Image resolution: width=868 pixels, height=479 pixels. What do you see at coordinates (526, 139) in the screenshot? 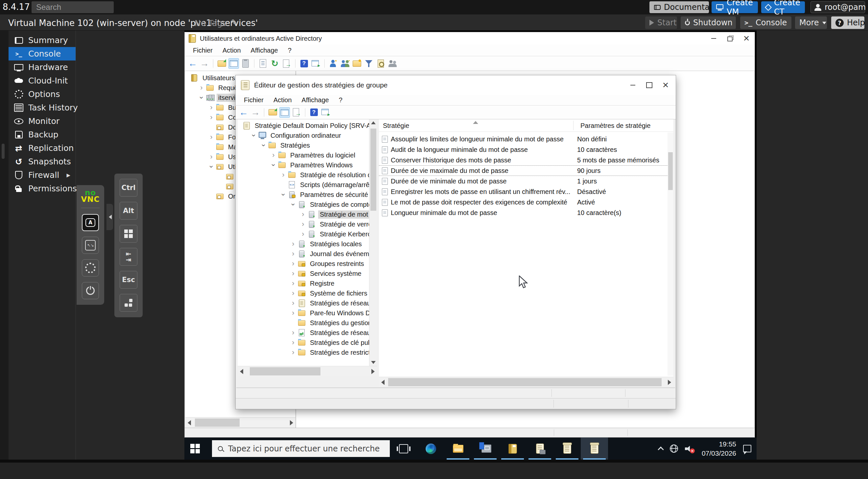
I see `policy-row: Assouplir les limites de longueur minima…` at bounding box center [526, 139].